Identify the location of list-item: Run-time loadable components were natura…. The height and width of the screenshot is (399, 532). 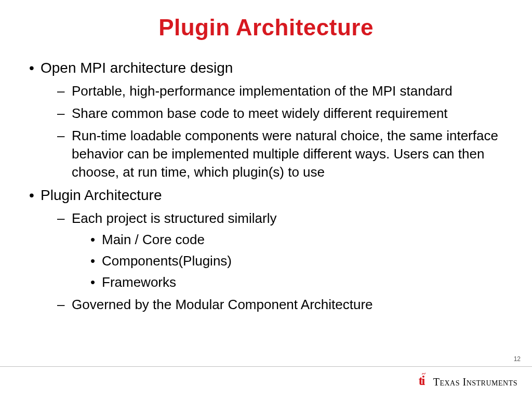
(282, 154).